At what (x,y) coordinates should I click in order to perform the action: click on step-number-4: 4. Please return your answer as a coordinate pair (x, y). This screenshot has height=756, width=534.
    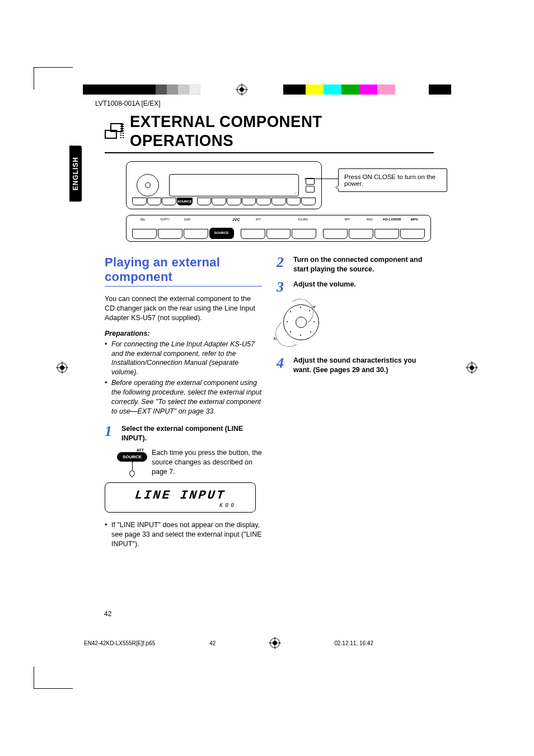
    Looking at the image, I should click on (282, 363).